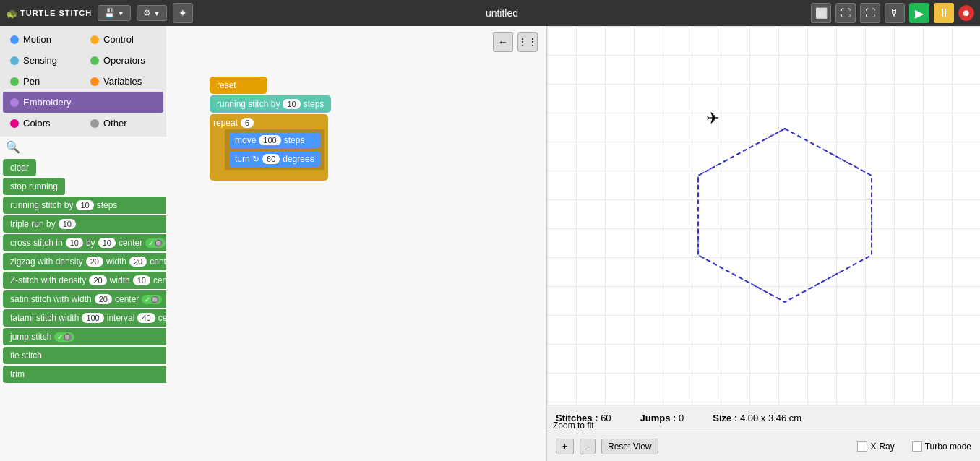 The height and width of the screenshot is (461, 980). Describe the element at coordinates (123, 61) in the screenshot. I see `cat-operators: Operators` at that location.